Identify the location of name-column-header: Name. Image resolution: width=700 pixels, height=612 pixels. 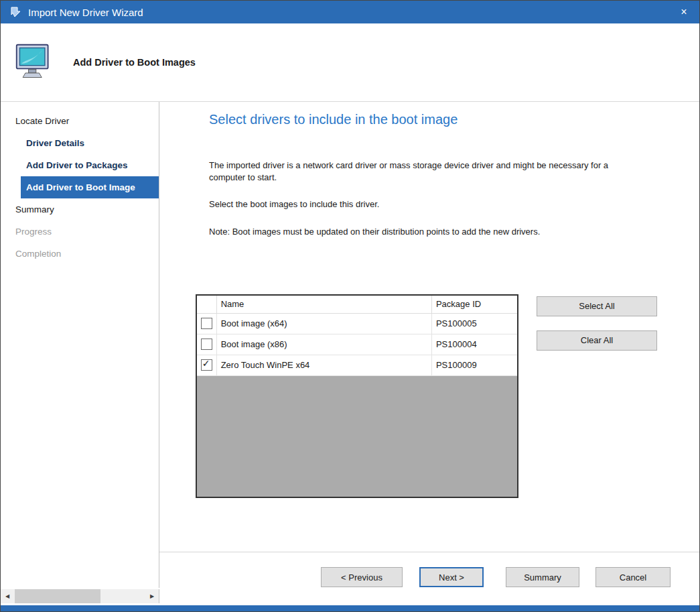
(324, 304).